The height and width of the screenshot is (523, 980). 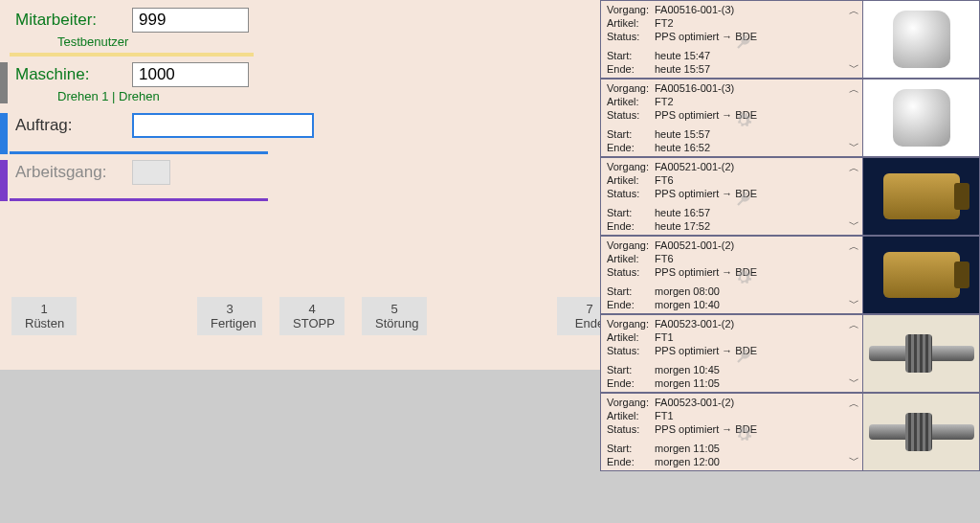 What do you see at coordinates (4, 180) in the screenshot?
I see `stripe-arbeitsgang` at bounding box center [4, 180].